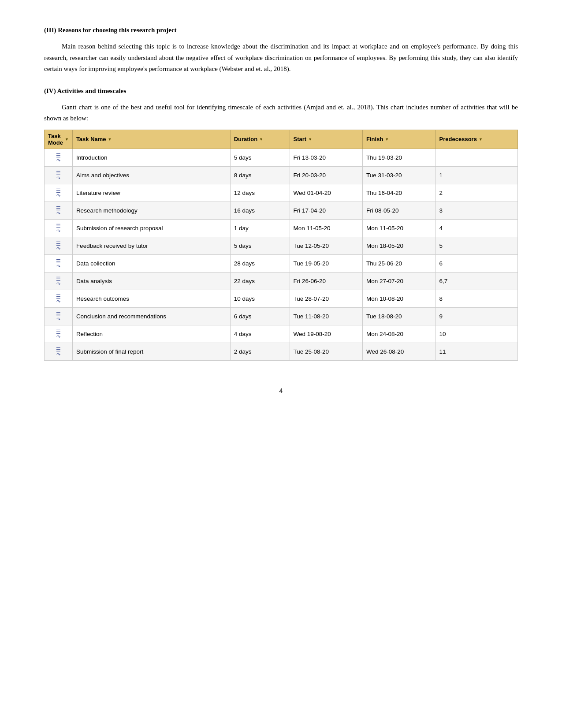 The image size is (562, 728). What do you see at coordinates (151, 210) in the screenshot?
I see `task-name-cell: Research methodology` at bounding box center [151, 210].